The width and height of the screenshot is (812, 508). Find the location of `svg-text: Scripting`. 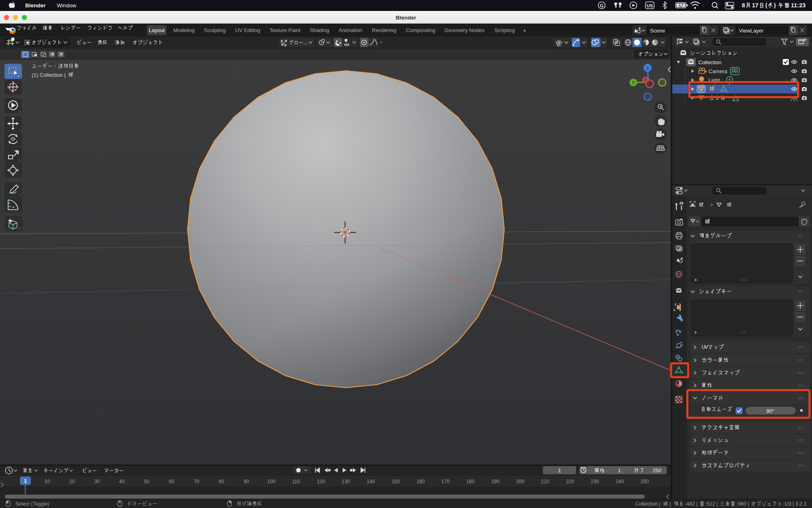

svg-text: Scripting is located at coordinates (505, 30).